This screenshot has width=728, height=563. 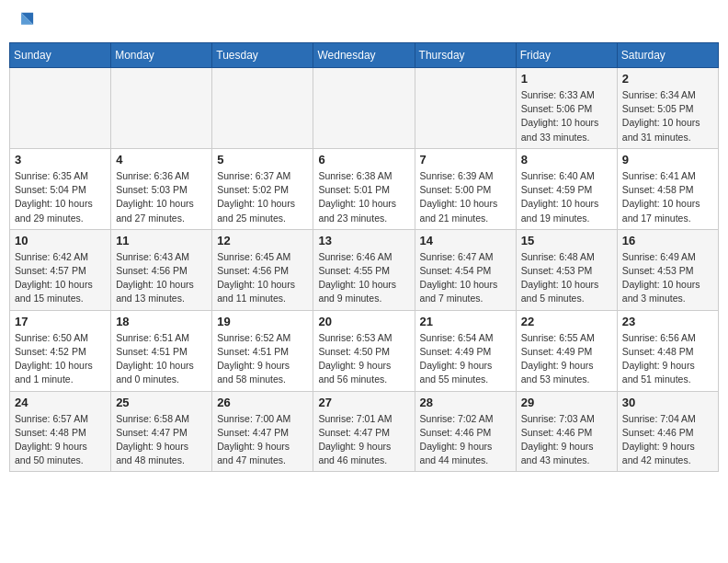 What do you see at coordinates (465, 55) in the screenshot?
I see `header-day-thursday: Thursday` at bounding box center [465, 55].